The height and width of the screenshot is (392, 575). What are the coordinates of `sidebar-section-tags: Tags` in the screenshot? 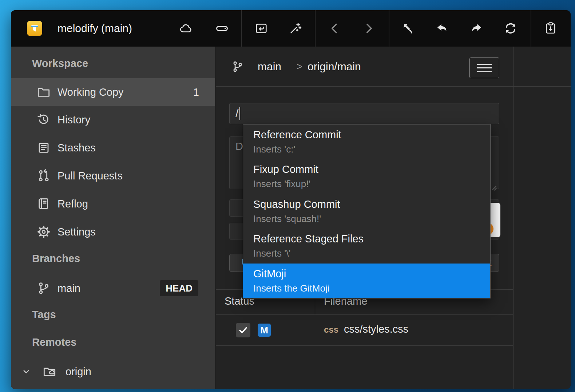 It's located at (44, 314).